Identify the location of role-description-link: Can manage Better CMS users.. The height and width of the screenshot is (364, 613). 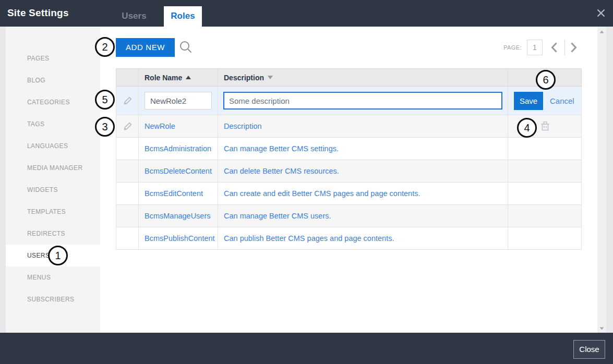
(278, 216).